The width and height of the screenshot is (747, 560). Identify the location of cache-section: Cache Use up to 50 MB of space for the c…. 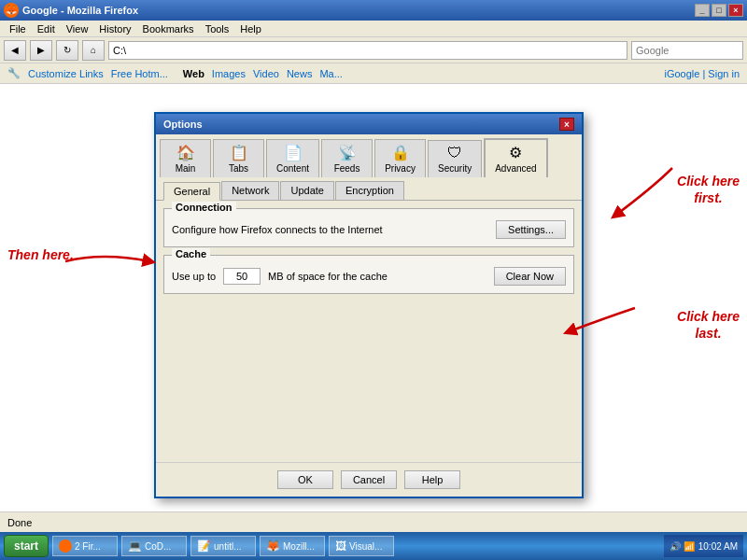
(369, 274).